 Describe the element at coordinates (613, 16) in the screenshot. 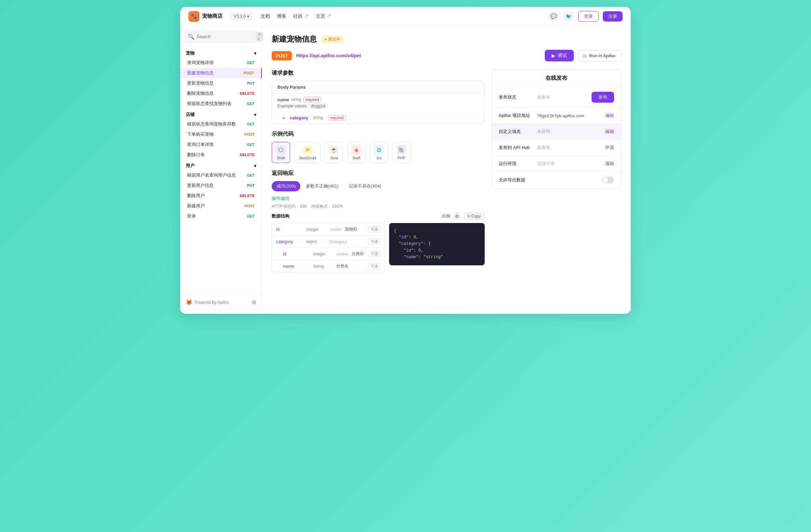

I see `register-button: 注册` at that location.